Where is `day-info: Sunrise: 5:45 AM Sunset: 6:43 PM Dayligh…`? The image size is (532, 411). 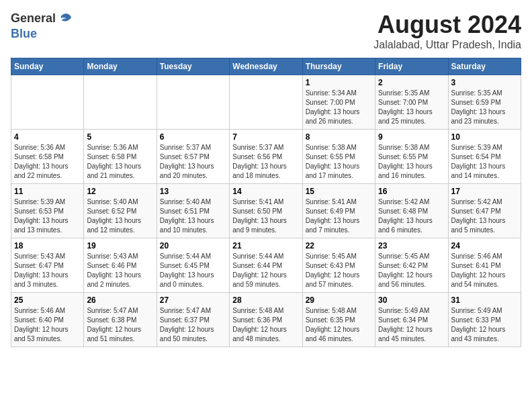
day-info: Sunrise: 5:45 AM Sunset: 6:43 PM Dayligh… is located at coordinates (339, 271).